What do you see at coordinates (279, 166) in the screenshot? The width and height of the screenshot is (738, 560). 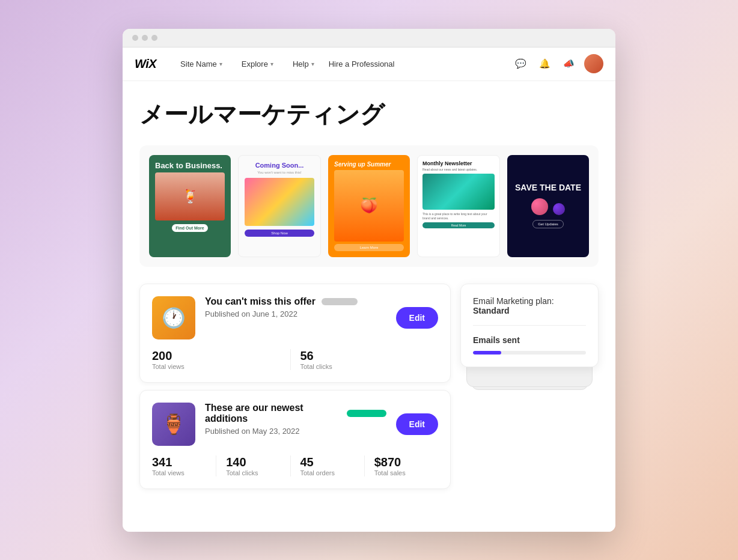 I see `template-title: Coming Soon...` at bounding box center [279, 166].